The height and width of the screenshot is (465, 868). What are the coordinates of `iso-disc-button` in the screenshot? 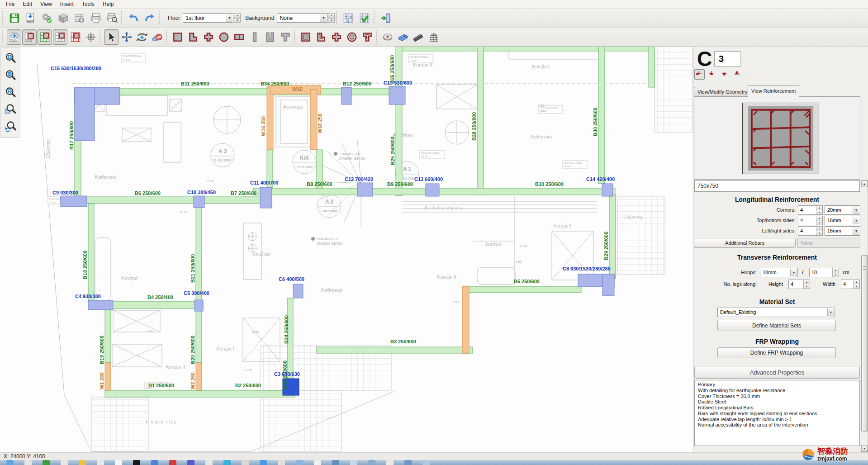 It's located at (388, 37).